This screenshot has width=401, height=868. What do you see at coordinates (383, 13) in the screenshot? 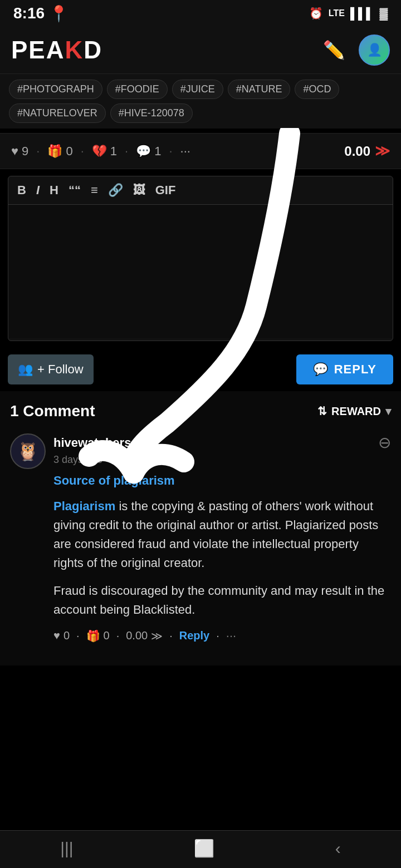
I see `battery-icon: ▓` at bounding box center [383, 13].